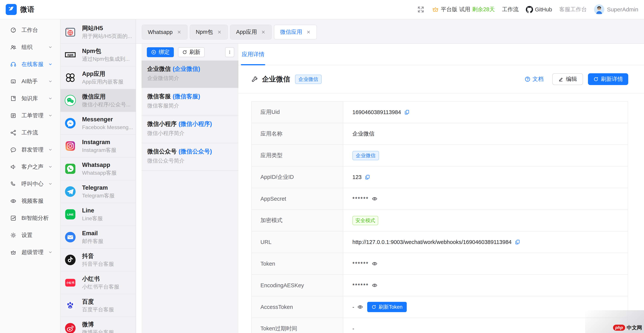 The width and height of the screenshot is (644, 333). I want to click on channel-item-xiaohongshu: 小红书小红书小红书平台客服, so click(98, 283).